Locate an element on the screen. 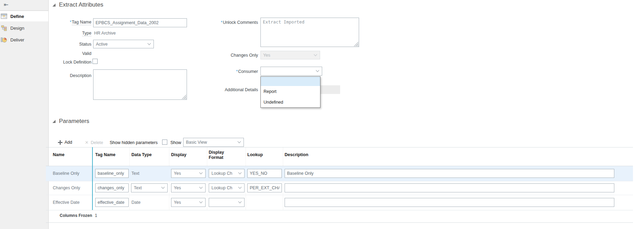 The image size is (644, 229). deliver-chart-icon is located at coordinates (4, 40).